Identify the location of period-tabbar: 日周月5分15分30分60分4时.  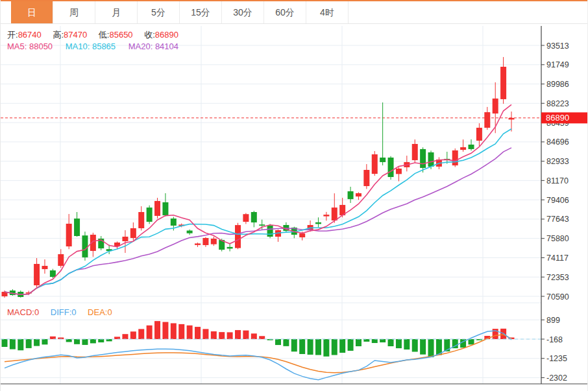
(295, 12).